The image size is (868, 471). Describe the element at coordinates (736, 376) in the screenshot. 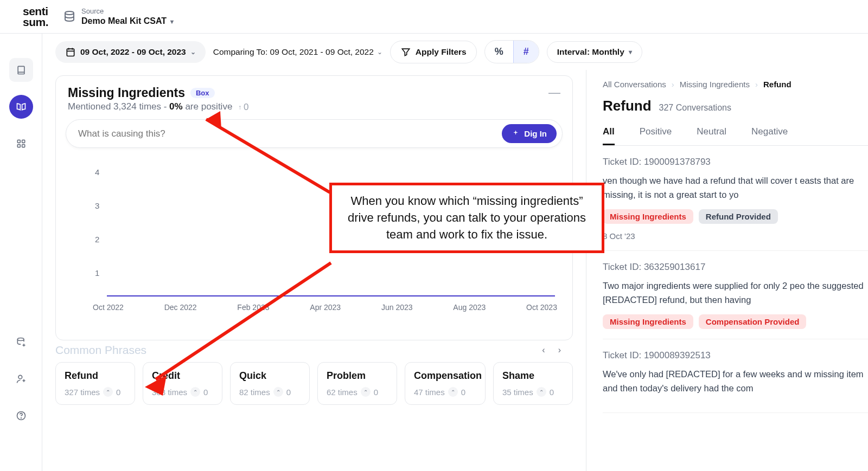

I see `ticket-item: Ticket ID: 1900089392513 We've only had …` at that location.